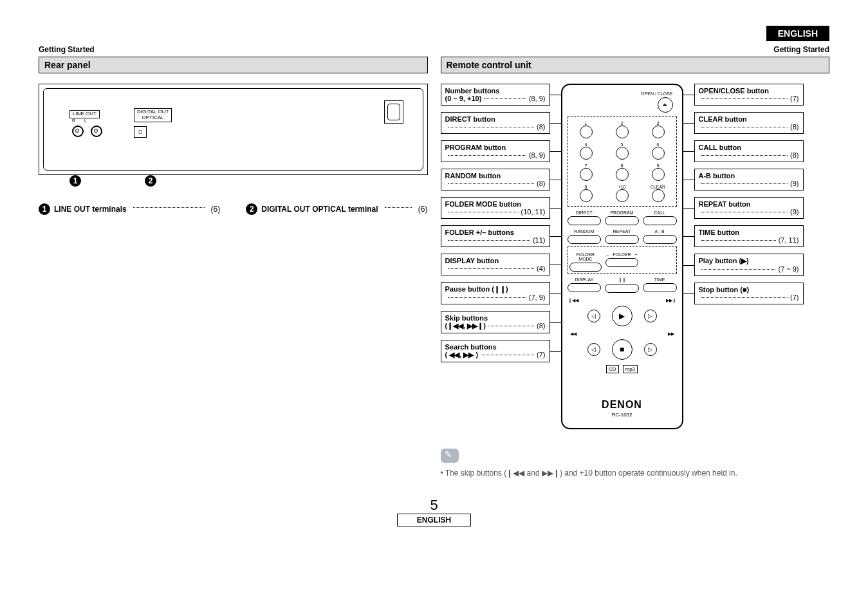 The image size is (868, 614). I want to click on note-text: • The skip buttons (❙◀◀ and ▶▶❙) and +10…, so click(636, 473).